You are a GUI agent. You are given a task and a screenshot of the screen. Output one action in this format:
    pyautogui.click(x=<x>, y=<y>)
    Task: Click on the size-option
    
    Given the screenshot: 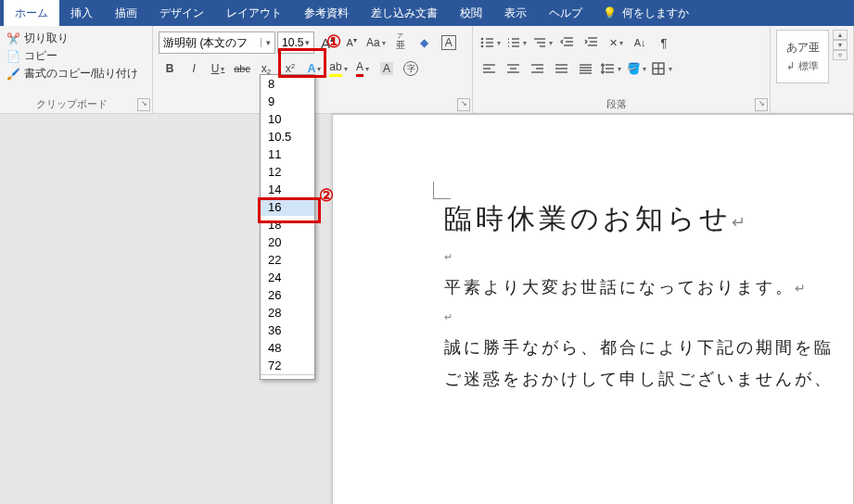 What is the action you would take?
    pyautogui.click(x=287, y=376)
    